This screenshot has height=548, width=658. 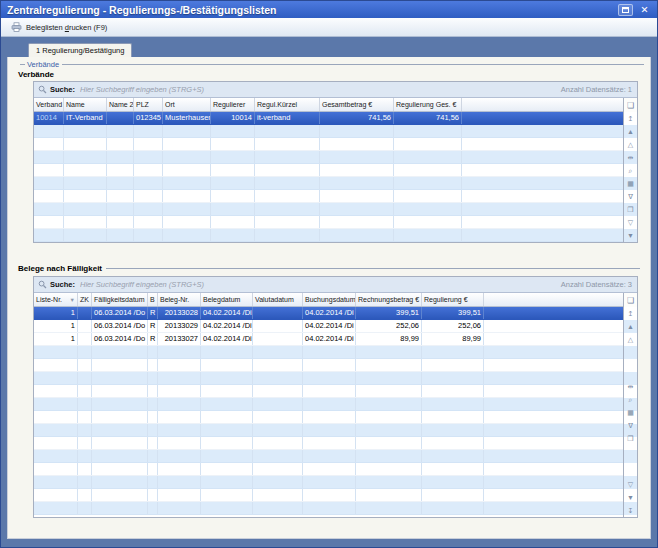 What do you see at coordinates (180, 313) in the screenshot?
I see `cell-beleg-nr: 20133028` at bounding box center [180, 313].